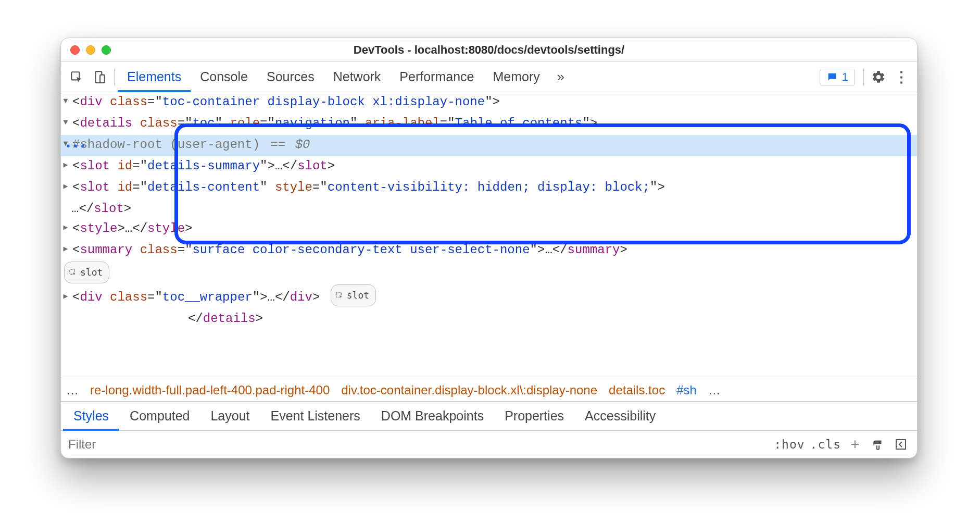 The width and height of the screenshot is (980, 522). I want to click on dom-breadcrumb: … re-long.width-full.pad-left-400.pad-ri…, so click(489, 390).